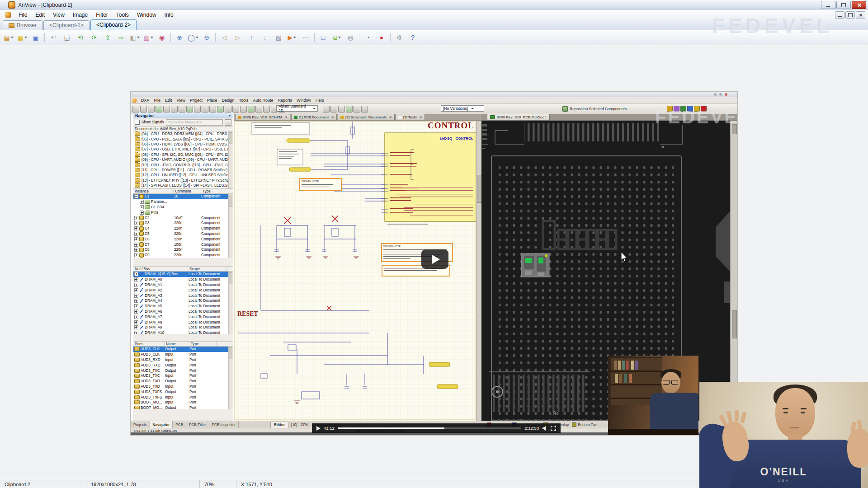 The height and width of the screenshot is (488, 868). I want to click on port-row: AUD3_CLKOutputPort, so click(181, 349).